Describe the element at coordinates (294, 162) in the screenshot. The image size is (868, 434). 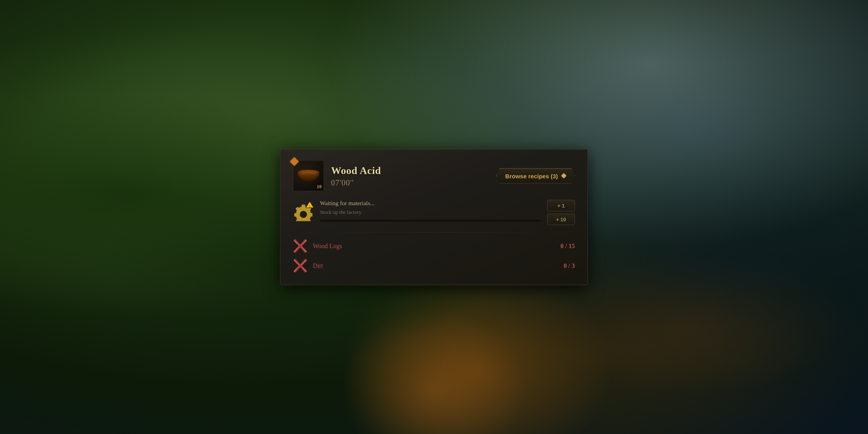
I see `item-rarity-badge` at that location.